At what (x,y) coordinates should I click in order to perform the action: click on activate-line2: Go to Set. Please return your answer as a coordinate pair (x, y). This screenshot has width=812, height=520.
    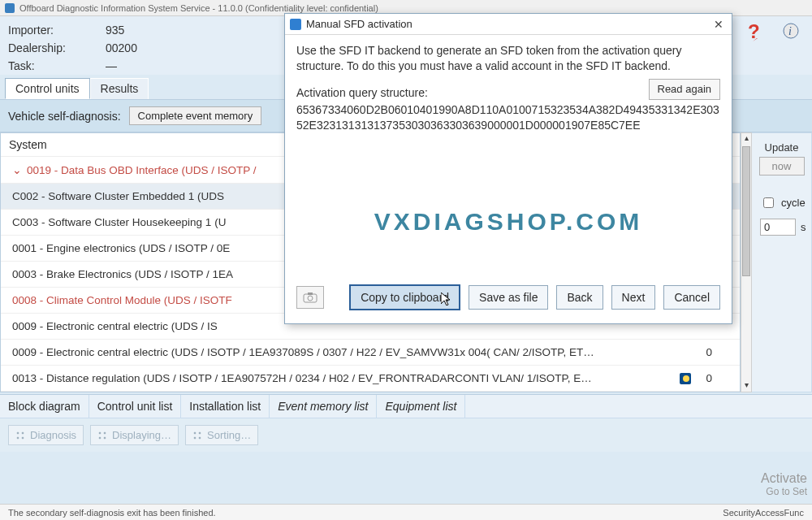
    Looking at the image, I should click on (784, 492).